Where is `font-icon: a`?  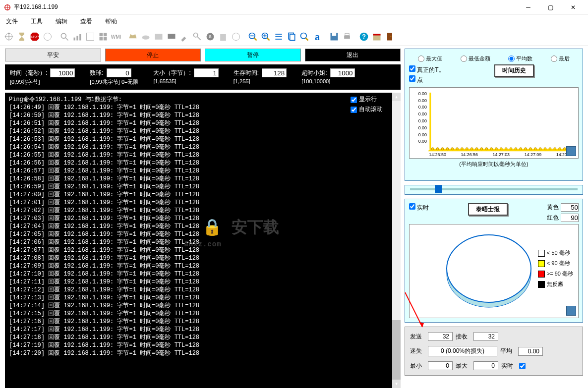 font-icon: a is located at coordinates (317, 37).